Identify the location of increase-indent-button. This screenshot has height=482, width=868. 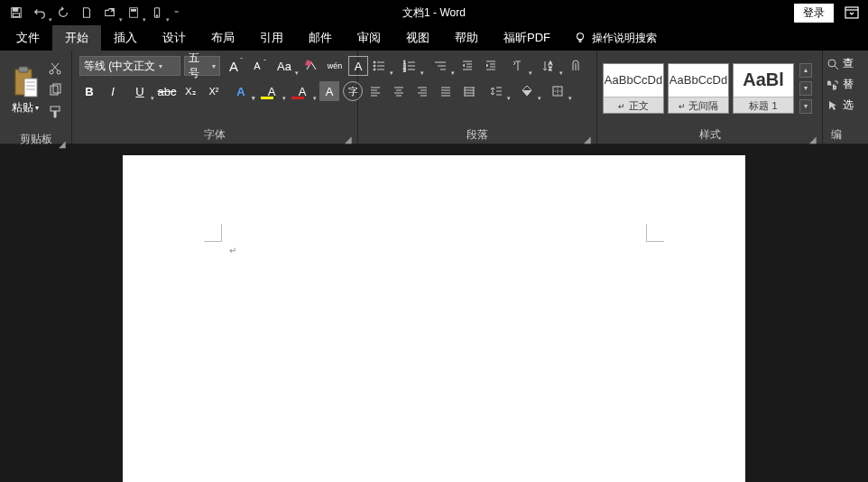
(491, 66).